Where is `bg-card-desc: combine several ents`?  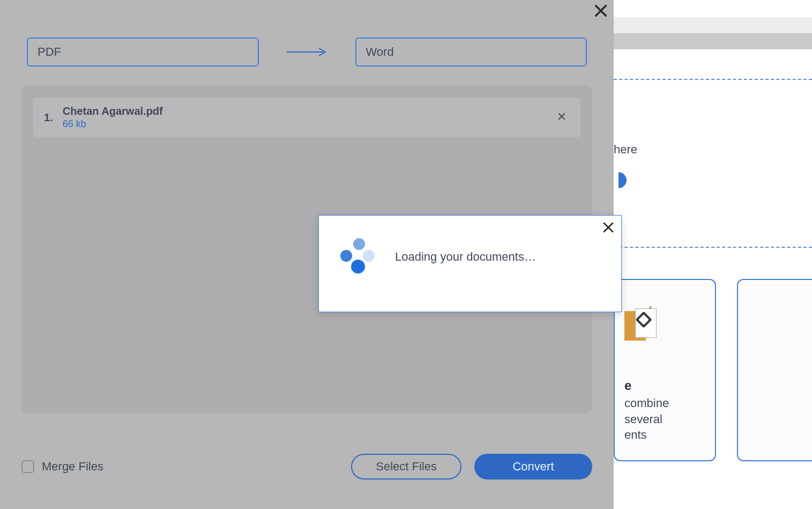 bg-card-desc: combine several ents is located at coordinates (665, 419).